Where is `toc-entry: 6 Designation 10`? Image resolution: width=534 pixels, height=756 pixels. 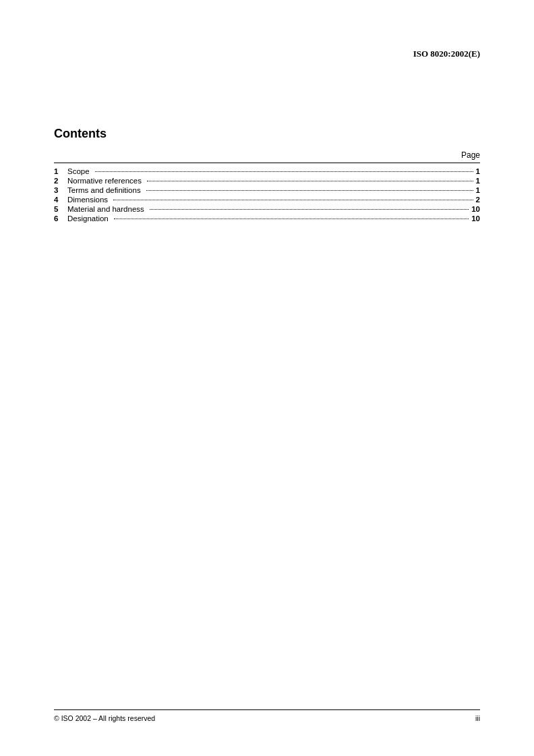
toc-entry: 6 Designation 10 is located at coordinates (267, 219).